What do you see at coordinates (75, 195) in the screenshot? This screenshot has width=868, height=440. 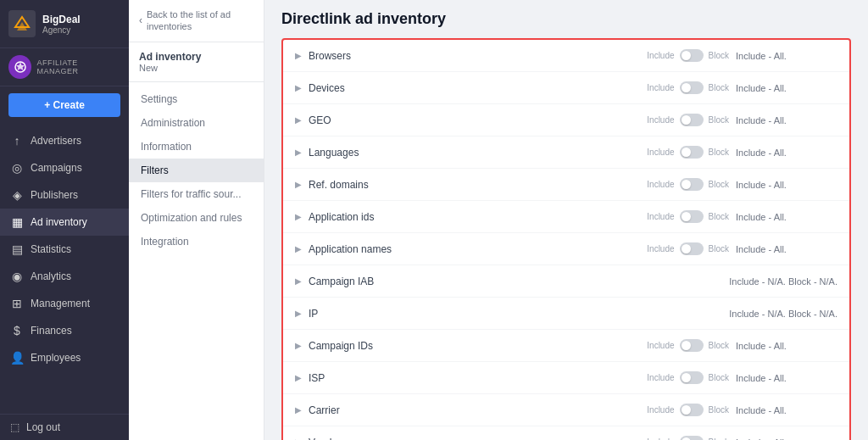 I see `sidebar-item-label: Publishers` at bounding box center [75, 195].